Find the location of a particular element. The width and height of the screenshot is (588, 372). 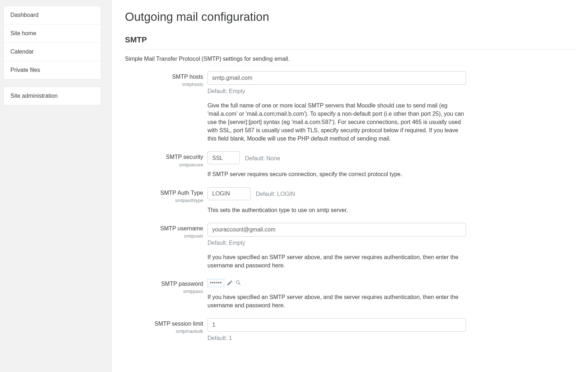

field-key: smtpmaxbulk is located at coordinates (164, 331).